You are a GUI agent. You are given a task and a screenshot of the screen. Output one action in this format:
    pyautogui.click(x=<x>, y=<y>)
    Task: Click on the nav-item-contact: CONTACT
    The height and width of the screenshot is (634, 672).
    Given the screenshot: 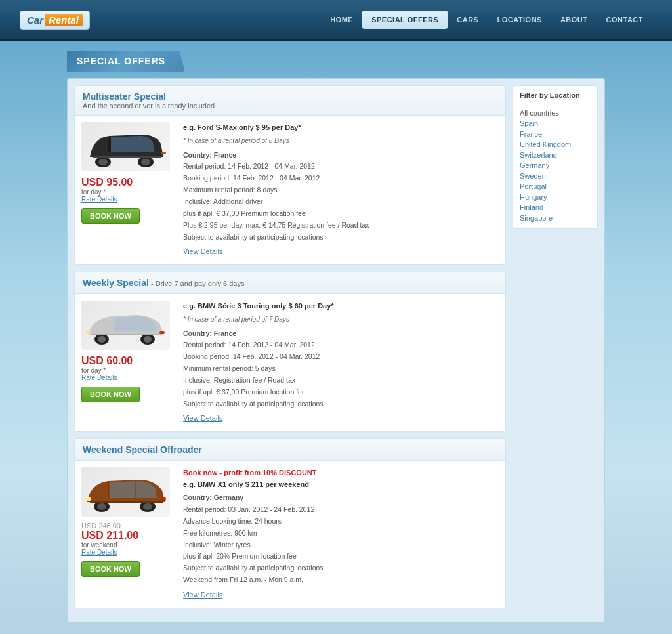 What is the action you would take?
    pyautogui.click(x=625, y=20)
    